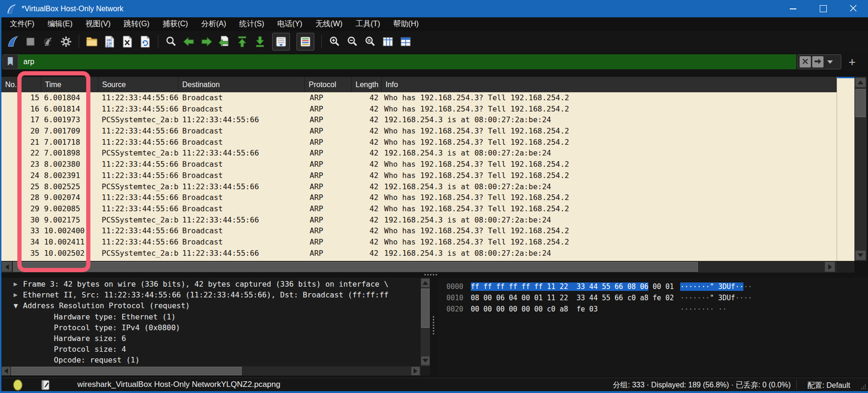 Image resolution: width=868 pixels, height=393 pixels. What do you see at coordinates (110, 42) in the screenshot?
I see `save-file-button: 101110011` at bounding box center [110, 42].